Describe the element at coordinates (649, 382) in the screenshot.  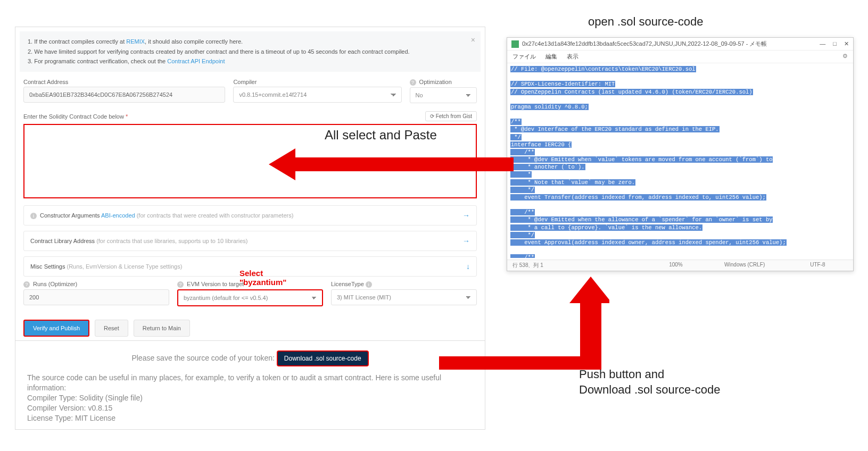
I see `push-download-annotation: Push button andDownload .sol source-code` at that location.